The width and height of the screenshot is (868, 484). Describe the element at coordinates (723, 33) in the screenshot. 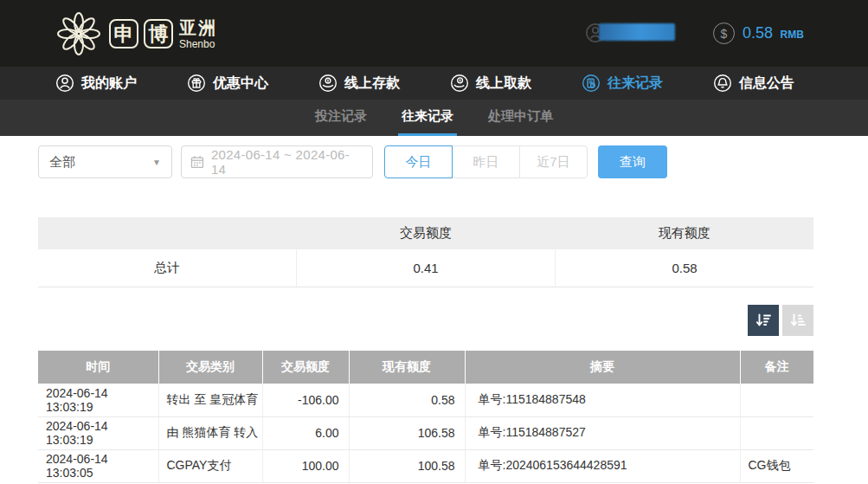

I see `currency-dollar-icon: $` at that location.